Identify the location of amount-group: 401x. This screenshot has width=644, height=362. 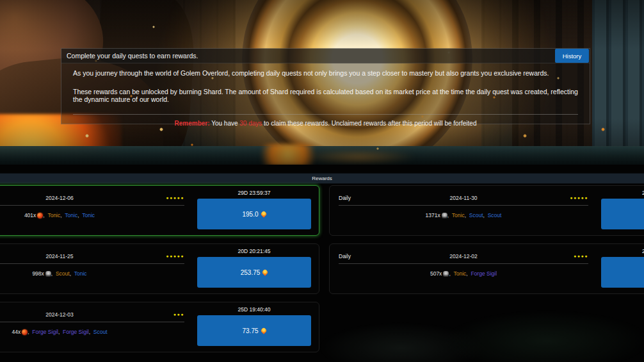
(36, 215).